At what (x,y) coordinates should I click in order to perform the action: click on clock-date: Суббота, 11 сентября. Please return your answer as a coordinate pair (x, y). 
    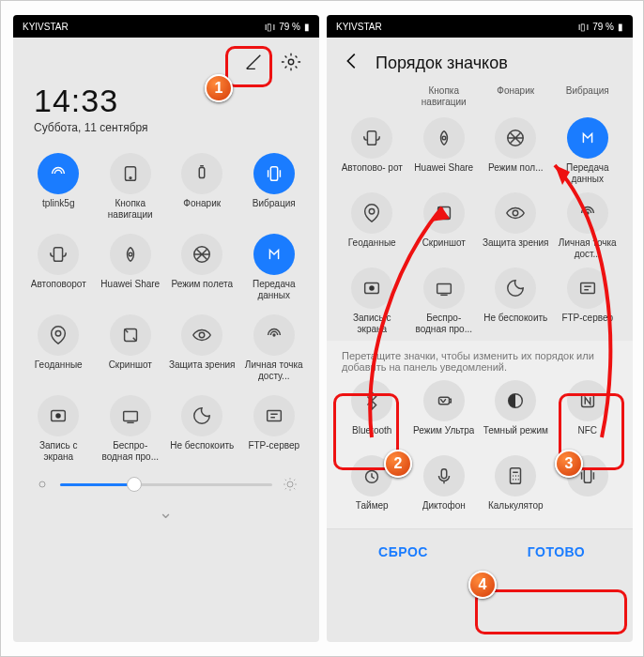
    Looking at the image, I should click on (166, 128).